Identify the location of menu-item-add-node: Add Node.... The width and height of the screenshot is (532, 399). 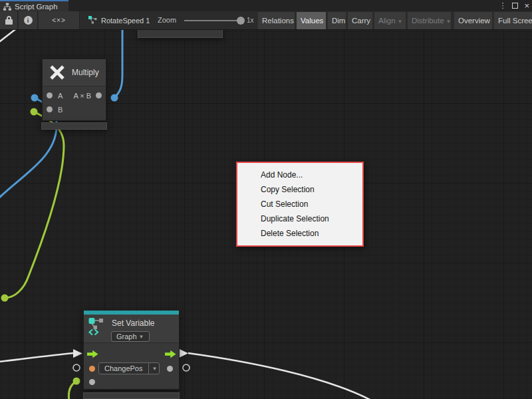
(300, 175).